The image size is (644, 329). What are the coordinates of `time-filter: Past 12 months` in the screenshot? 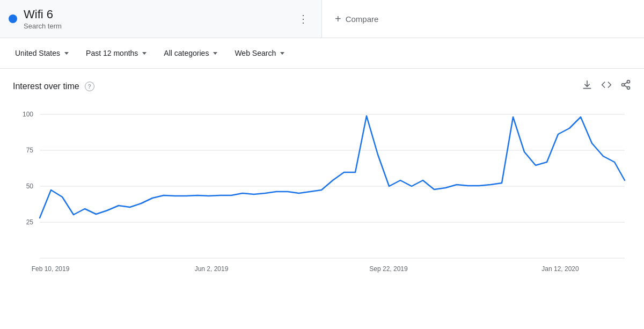 It's located at (116, 53).